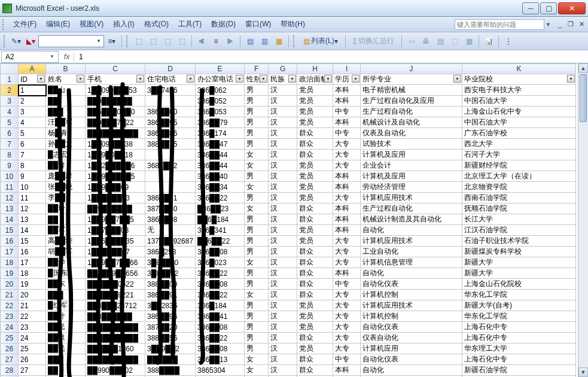 The height and width of the screenshot is (377, 588). What do you see at coordinates (583, 68) in the screenshot?
I see `scroll-up-icon: ▲` at bounding box center [583, 68].